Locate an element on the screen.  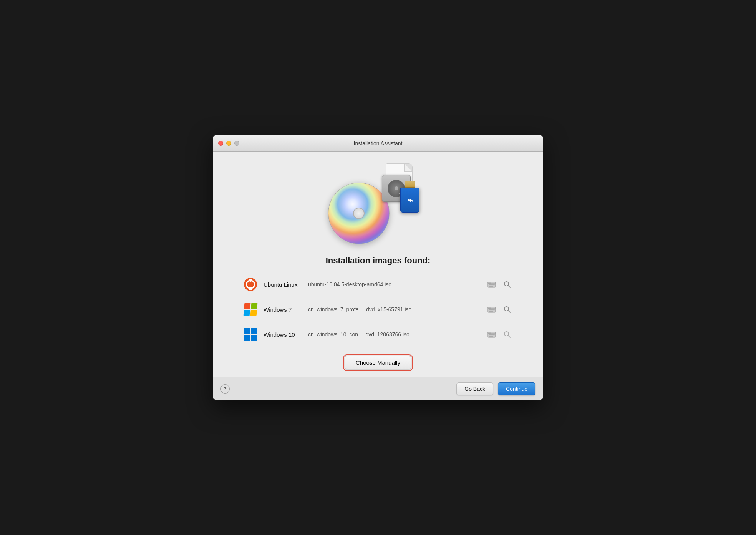
table-row: Windows 10 cn_windows_10_con..._dvd_1206… is located at coordinates (378, 334).